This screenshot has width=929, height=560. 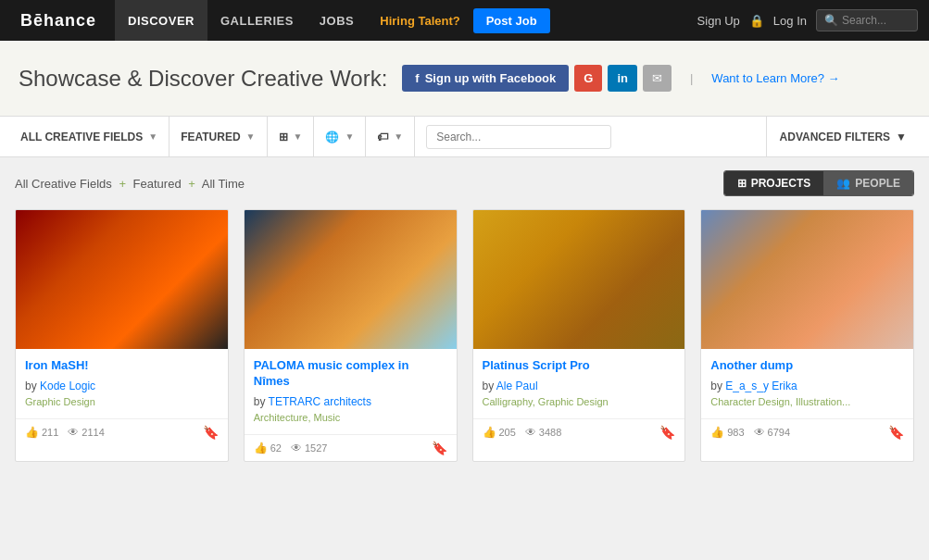 What do you see at coordinates (291, 137) in the screenshot?
I see `filter-grid-view: ⊞ ▼` at bounding box center [291, 137].